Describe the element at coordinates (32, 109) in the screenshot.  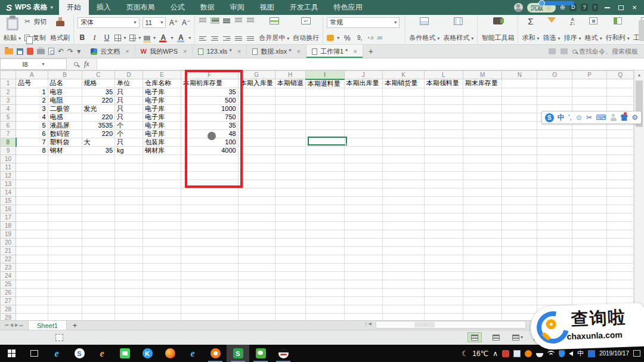
I see `cell-A4: 3` at that location.